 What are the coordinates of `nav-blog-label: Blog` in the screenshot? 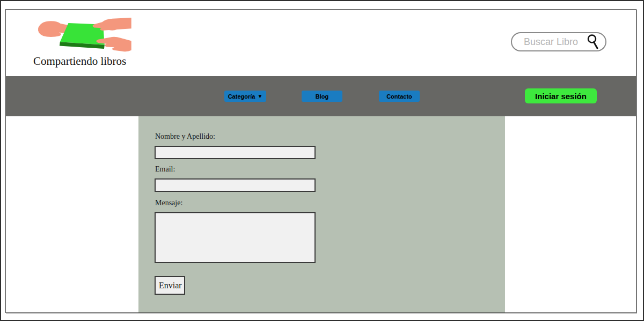 It's located at (322, 96).